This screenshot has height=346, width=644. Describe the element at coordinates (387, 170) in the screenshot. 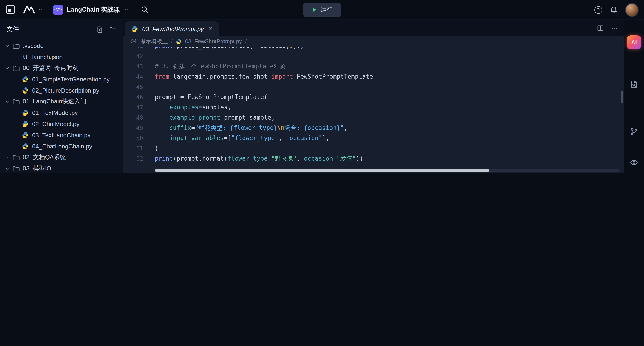

I see `editor-horizontal-scrollbar` at that location.